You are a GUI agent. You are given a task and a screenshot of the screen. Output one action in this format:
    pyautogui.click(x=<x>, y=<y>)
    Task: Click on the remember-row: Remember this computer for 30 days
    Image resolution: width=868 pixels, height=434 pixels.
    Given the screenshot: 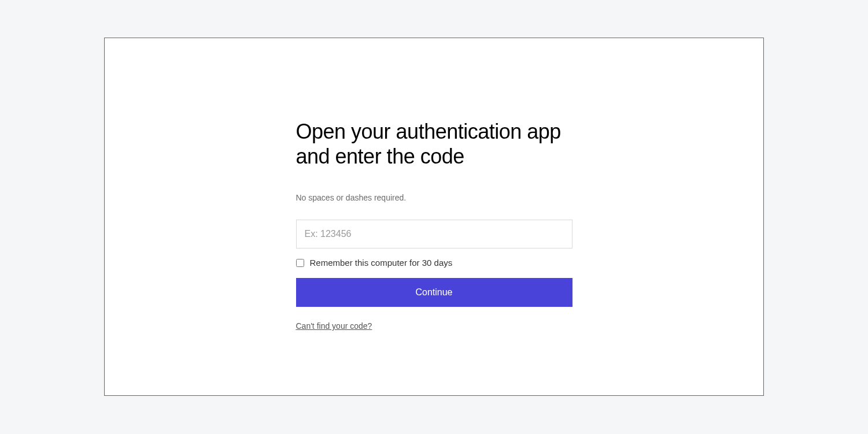 What is the action you would take?
    pyautogui.click(x=434, y=262)
    